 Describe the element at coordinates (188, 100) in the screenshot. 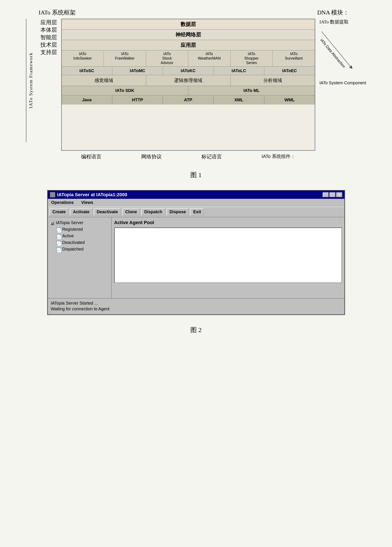

I see `zhichi-row: Java HTTP ATP XML WML` at that location.